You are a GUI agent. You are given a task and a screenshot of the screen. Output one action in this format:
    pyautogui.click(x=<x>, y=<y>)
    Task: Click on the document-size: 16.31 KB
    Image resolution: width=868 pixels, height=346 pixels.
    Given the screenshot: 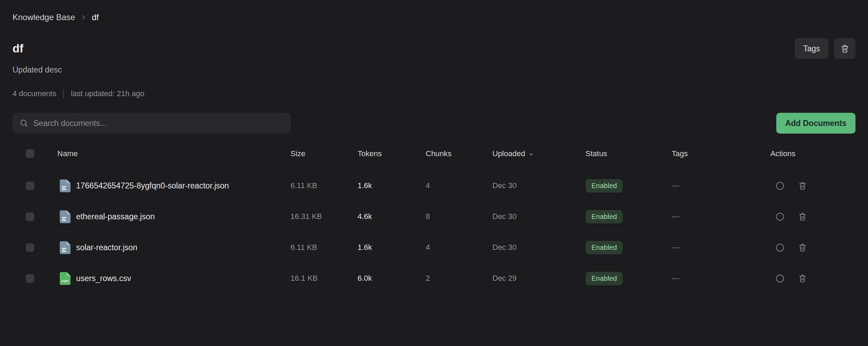 What is the action you would take?
    pyautogui.click(x=324, y=217)
    